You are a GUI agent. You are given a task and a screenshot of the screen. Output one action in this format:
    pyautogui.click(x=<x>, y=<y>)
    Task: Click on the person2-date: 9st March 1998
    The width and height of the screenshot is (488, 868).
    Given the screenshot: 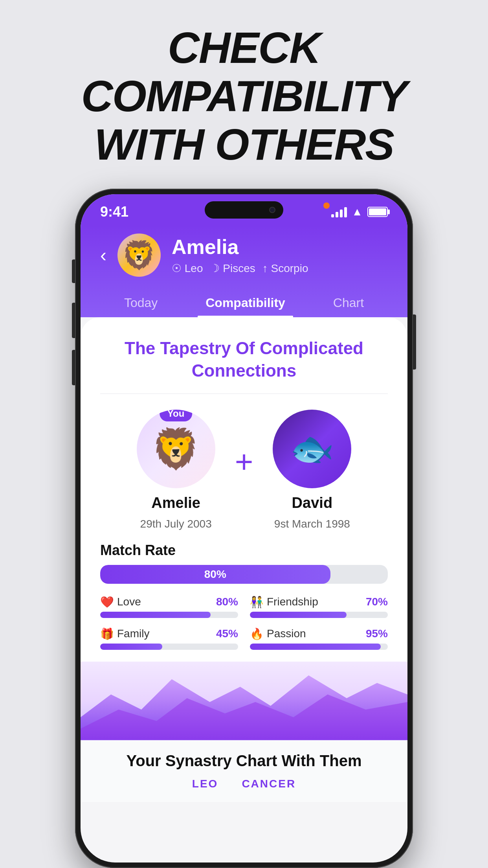 What is the action you would take?
    pyautogui.click(x=312, y=524)
    